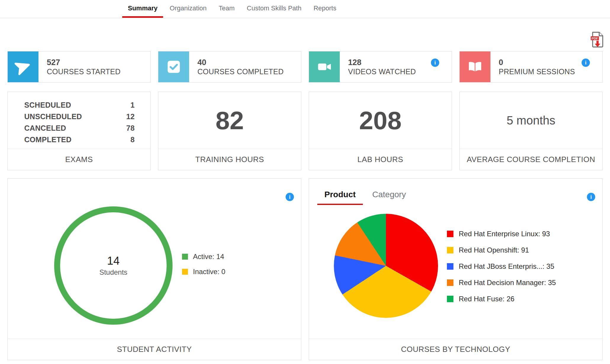 The image size is (610, 364). What do you see at coordinates (53, 117) in the screenshot?
I see `exam-row-label: UNSCHEDULED` at bounding box center [53, 117].